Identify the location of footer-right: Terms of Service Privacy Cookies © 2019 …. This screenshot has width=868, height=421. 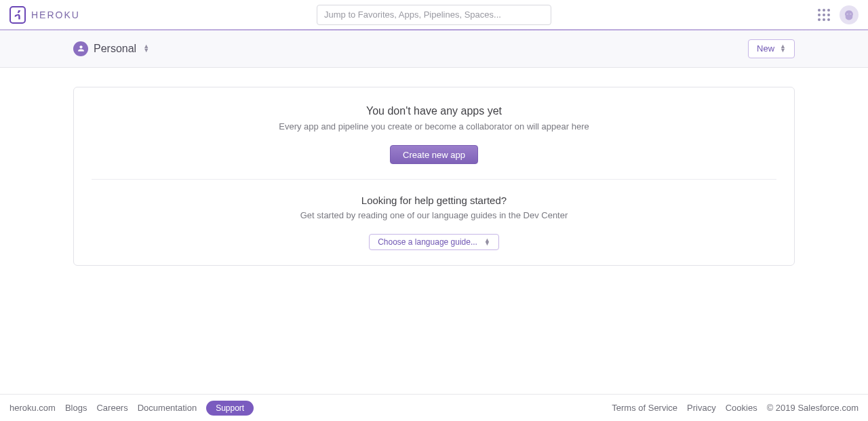
(735, 408).